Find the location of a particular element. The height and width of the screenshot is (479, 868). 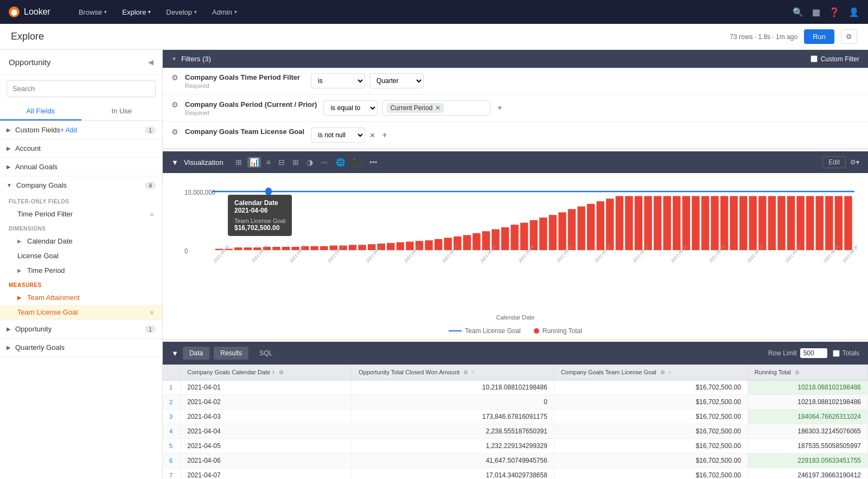

viz-area-chart-icon: ⊟ is located at coordinates (282, 162).